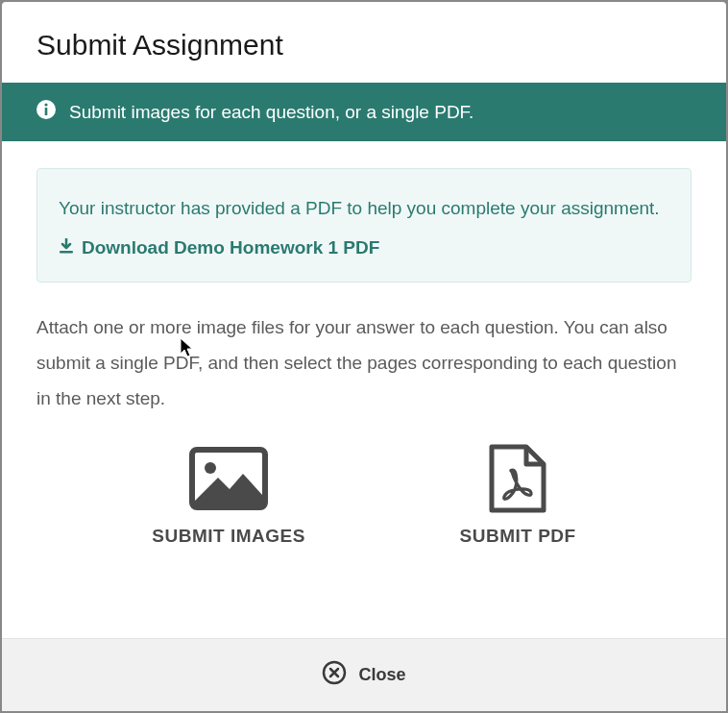 This screenshot has width=728, height=713. Describe the element at coordinates (364, 45) in the screenshot. I see `modal-title: Submit Assignment` at that location.